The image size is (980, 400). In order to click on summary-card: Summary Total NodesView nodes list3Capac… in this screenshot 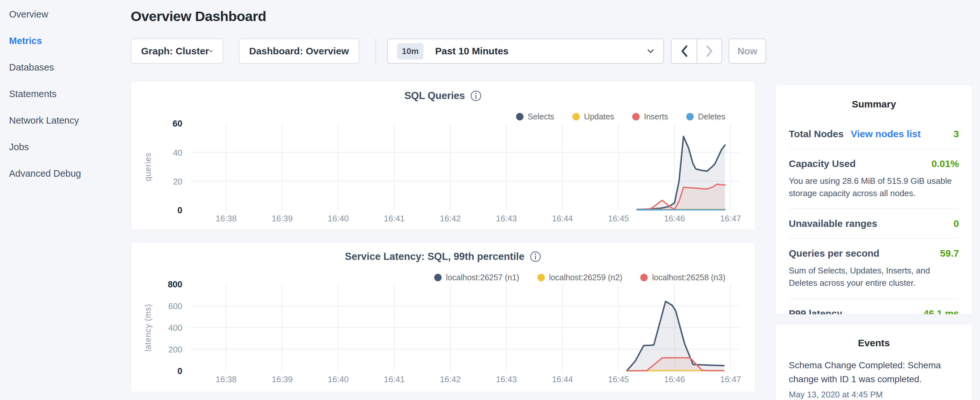, I will do `click(874, 200)`.